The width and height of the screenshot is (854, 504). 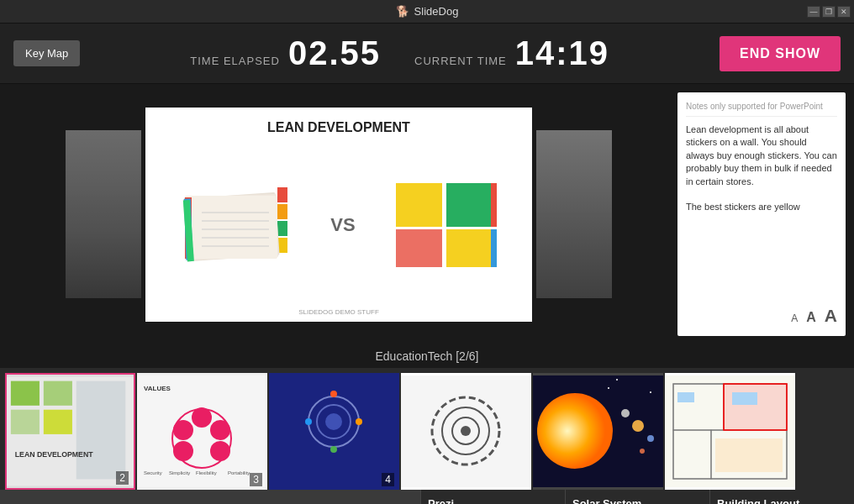 I want to click on slide-title: LEAN DEVELOPMENT, so click(x=339, y=128).